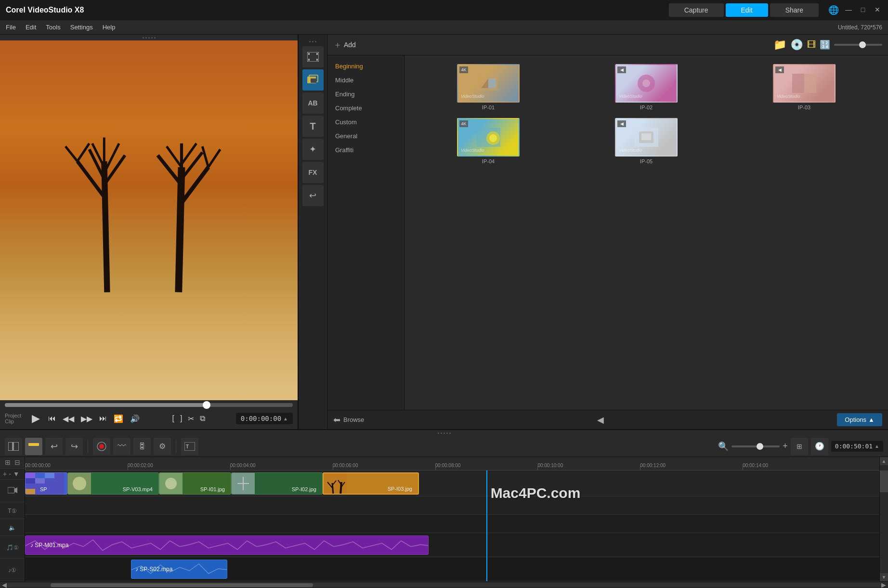 This screenshot has width=888, height=588. I want to click on clock-button: 🕐, so click(820, 446).